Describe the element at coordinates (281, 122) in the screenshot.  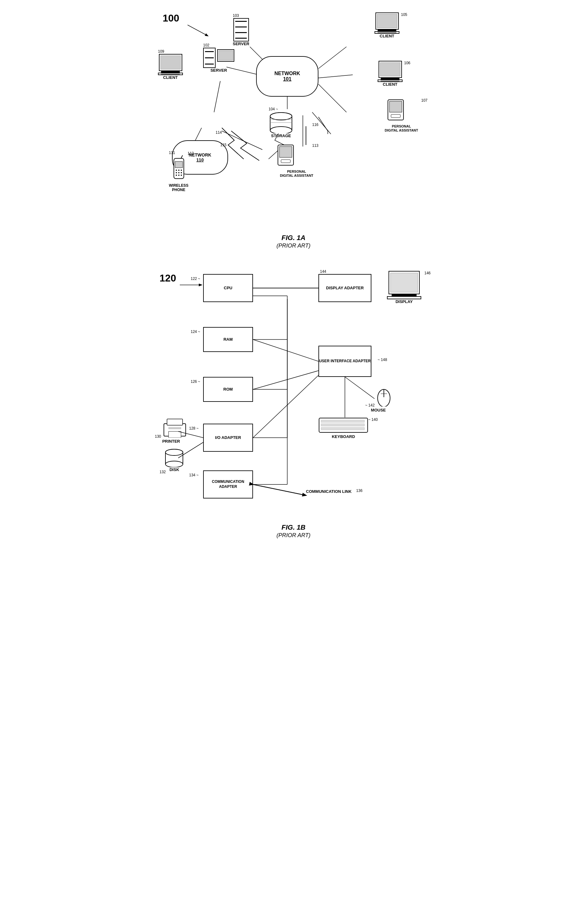
I see `storage-104: 104 ~ STORAGE` at that location.